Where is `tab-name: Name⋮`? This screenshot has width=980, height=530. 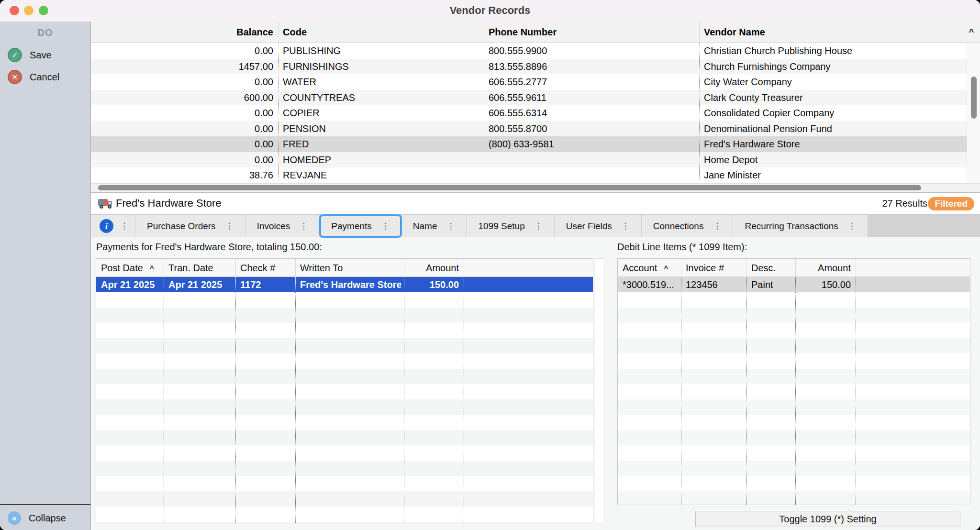 tab-name: Name⋮ is located at coordinates (434, 226).